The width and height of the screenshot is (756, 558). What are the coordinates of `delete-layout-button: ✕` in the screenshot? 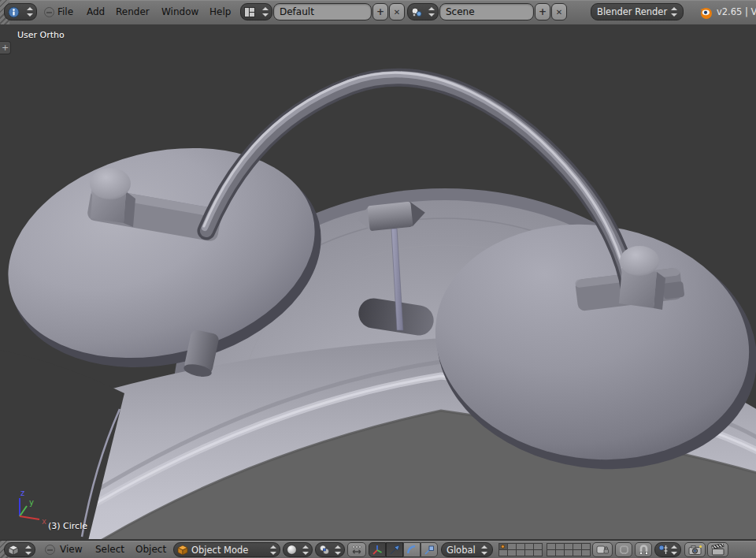 It's located at (397, 12).